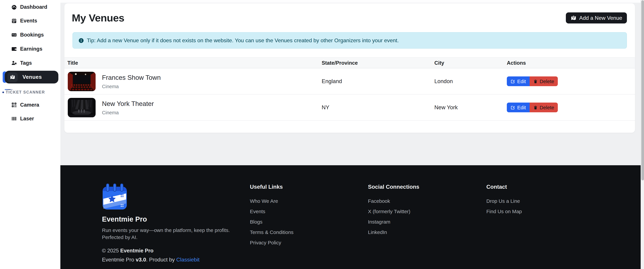 The image size is (644, 269). What do you see at coordinates (394, 187) in the screenshot?
I see `footer-column-heading: Social Connections` at bounding box center [394, 187].